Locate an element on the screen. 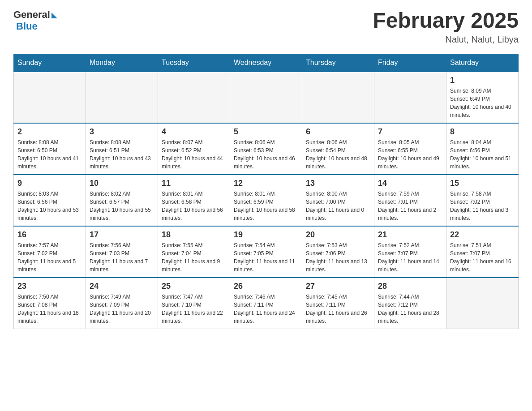 This screenshot has width=532, height=411. day-info: Sunrise: 8:04 AMSunset: 6:56 PMDaylight:… is located at coordinates (482, 154).